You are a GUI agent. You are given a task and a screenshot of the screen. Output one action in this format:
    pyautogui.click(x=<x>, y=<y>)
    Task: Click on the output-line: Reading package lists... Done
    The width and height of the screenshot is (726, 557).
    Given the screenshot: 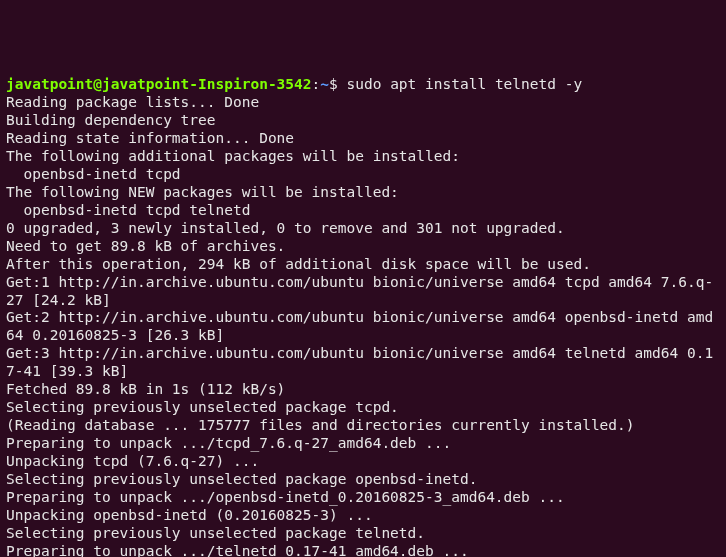 What is the action you would take?
    pyautogui.click(x=363, y=103)
    